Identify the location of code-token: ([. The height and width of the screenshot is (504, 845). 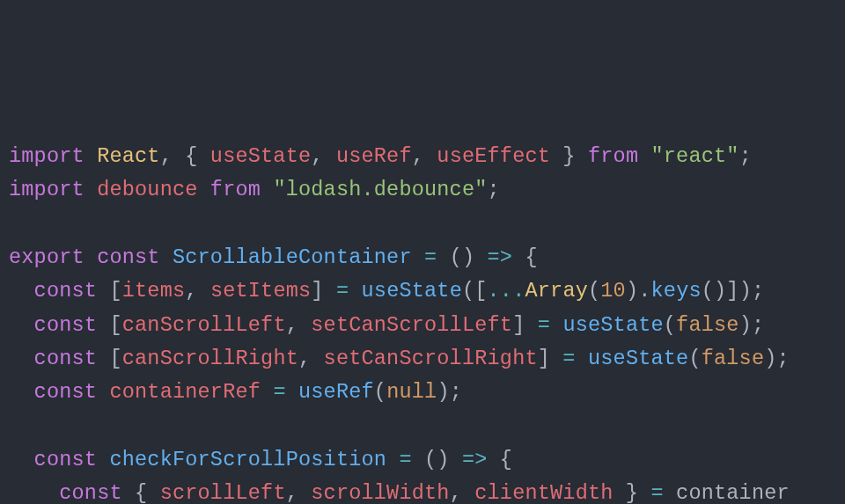
(475, 290).